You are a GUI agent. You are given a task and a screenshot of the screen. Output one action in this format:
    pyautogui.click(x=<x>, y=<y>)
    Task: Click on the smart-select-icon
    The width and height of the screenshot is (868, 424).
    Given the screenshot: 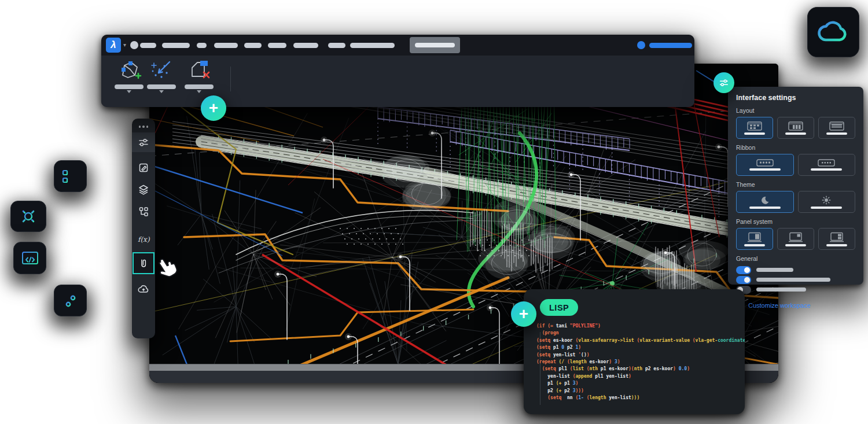 What is the action you would take?
    pyautogui.click(x=161, y=71)
    